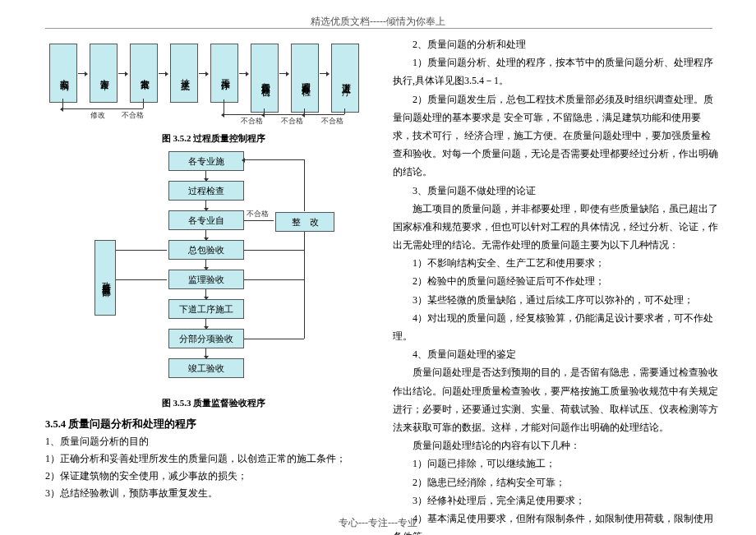  I want to click on r-t1b: 2）质量问题发生后，总包工程技术质量部必须及时组织调查处理。质量问题处理的基本要…, so click(556, 136).